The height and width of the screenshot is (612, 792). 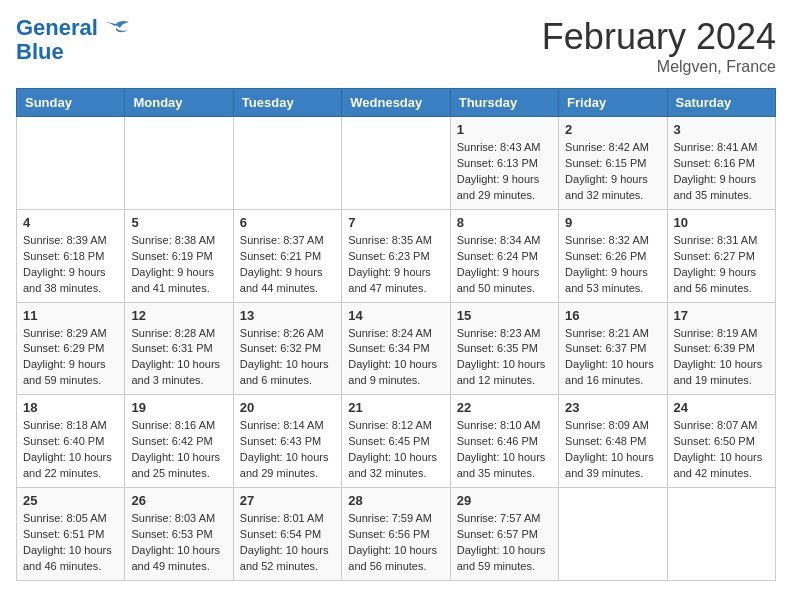 I want to click on day-number: 25, so click(x=70, y=500).